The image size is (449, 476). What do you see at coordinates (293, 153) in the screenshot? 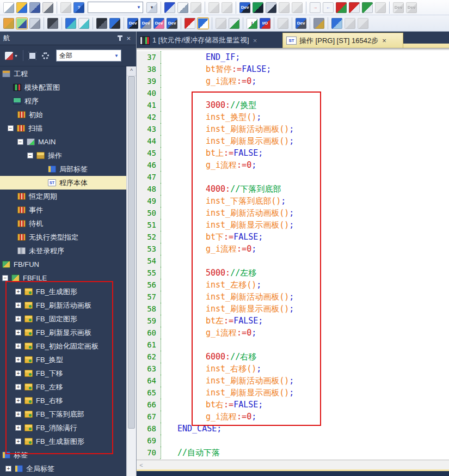
I see `code-line: 45bt上:=FALSE;` at bounding box center [293, 153].